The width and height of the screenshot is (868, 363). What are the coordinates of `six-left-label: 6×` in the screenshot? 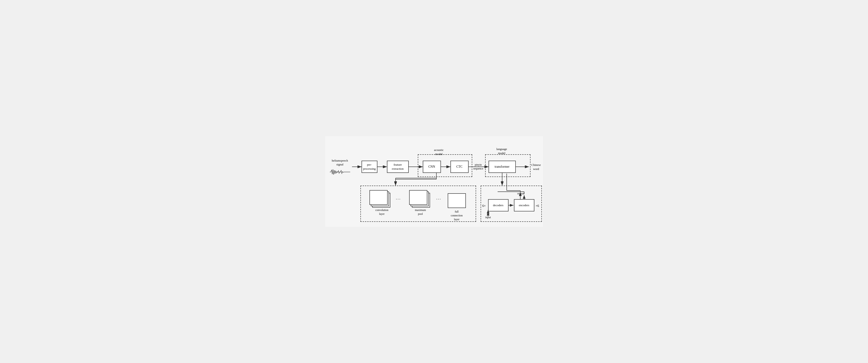 It's located at (484, 206).